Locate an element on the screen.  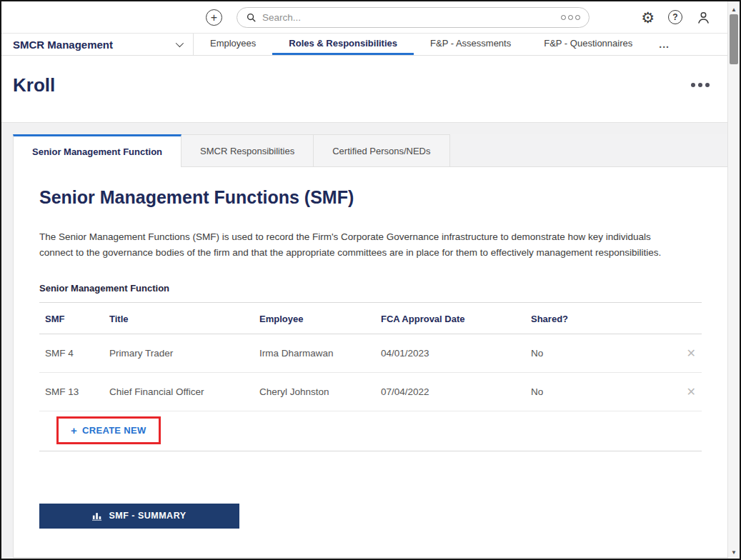
create-new-button: + CREATE NEW is located at coordinates (109, 430).